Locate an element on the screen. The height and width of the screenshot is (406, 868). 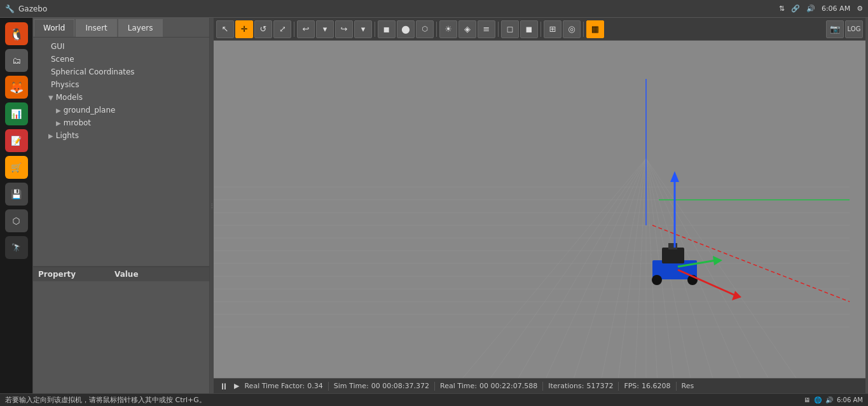
edit-tools: ◻ ◼ is located at coordinates (520, 29).